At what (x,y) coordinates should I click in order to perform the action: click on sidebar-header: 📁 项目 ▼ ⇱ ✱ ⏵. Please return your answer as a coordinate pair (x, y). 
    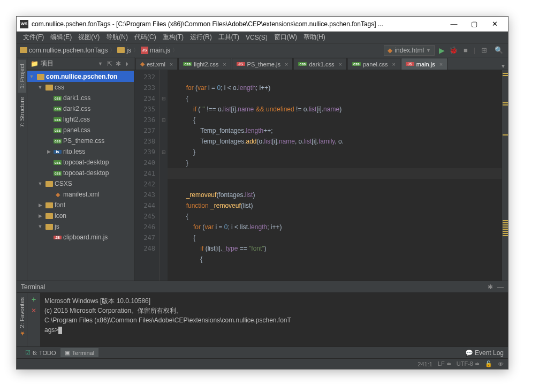
    Looking at the image, I should click on (80, 64).